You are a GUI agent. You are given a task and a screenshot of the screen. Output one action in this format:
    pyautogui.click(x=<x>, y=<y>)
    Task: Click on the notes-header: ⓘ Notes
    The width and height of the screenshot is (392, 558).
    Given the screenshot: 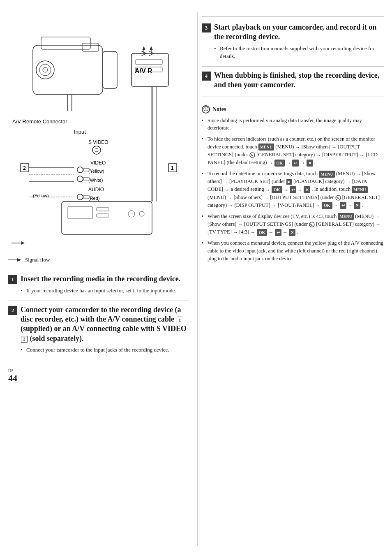 What is the action you would take?
    pyautogui.click(x=293, y=109)
    